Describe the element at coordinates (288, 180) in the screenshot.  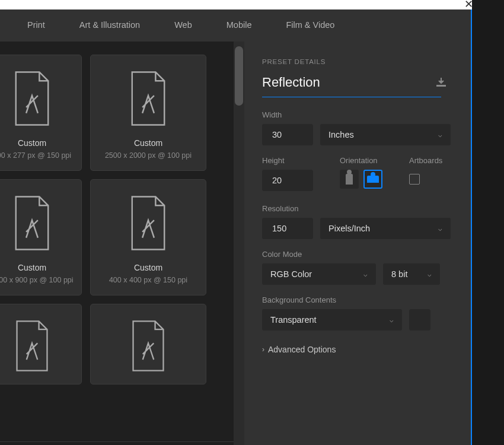
I see `height-input` at that location.